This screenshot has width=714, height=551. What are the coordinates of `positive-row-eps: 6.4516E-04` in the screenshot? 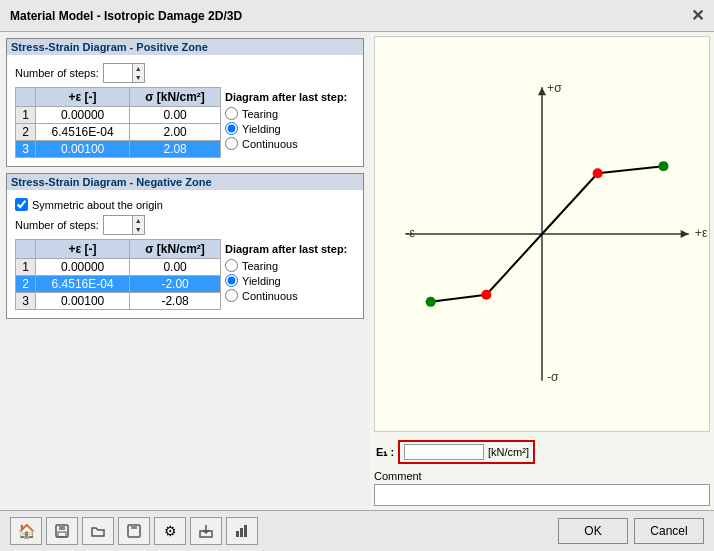 It's located at (83, 132).